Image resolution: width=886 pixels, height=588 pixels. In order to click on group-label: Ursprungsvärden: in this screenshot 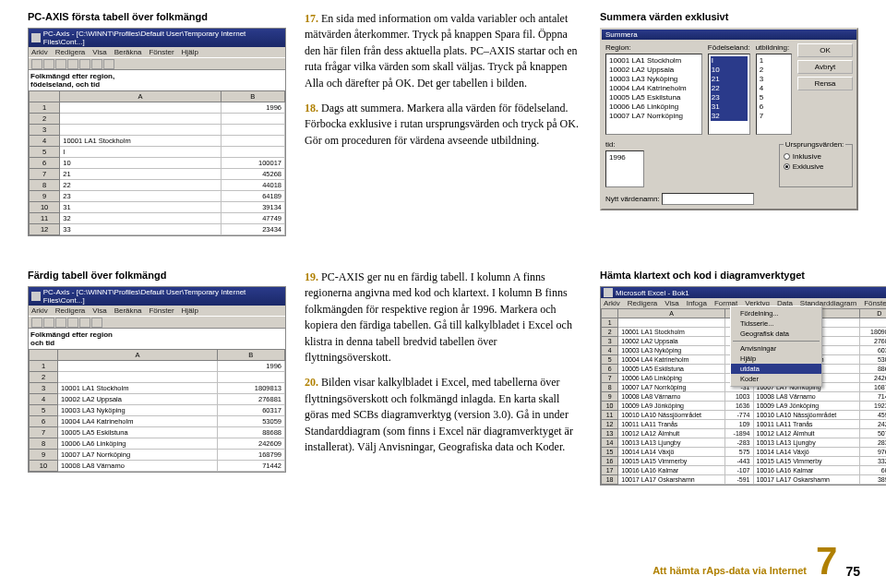, I will do `click(815, 144)`.